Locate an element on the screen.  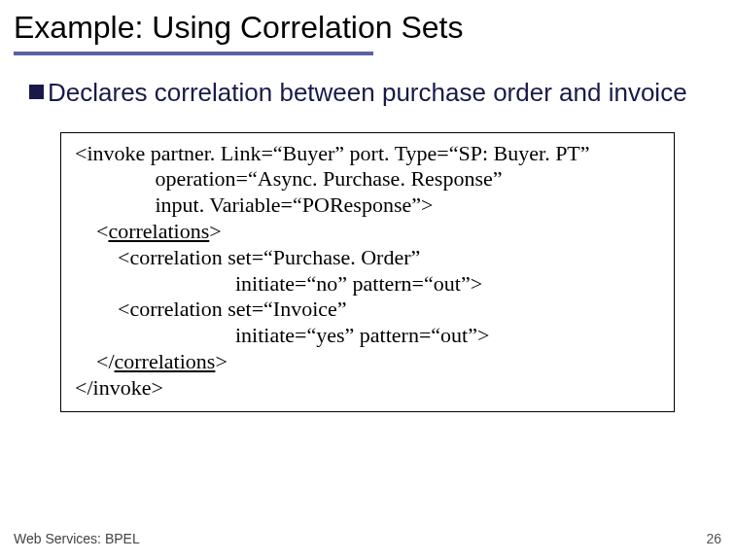
code-line-2: operation=“Async. Purchase. Response” is located at coordinates (368, 179).